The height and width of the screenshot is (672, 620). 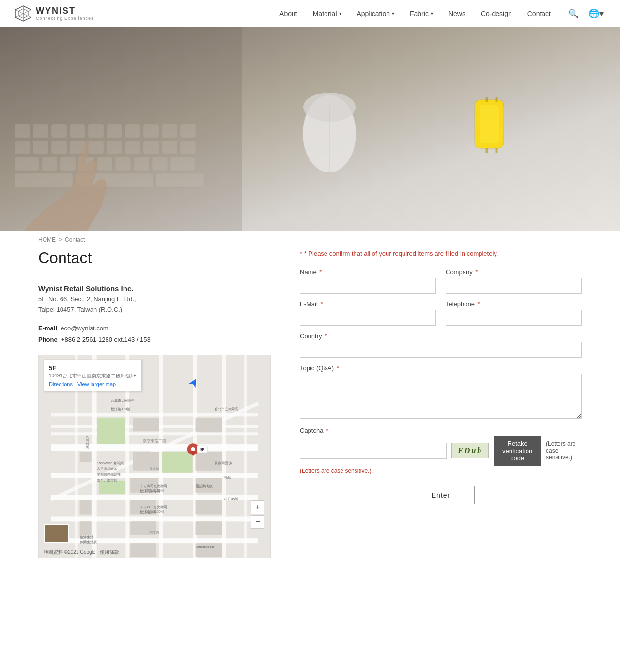 I want to click on form-submit-row: Enter, so click(x=441, y=495).